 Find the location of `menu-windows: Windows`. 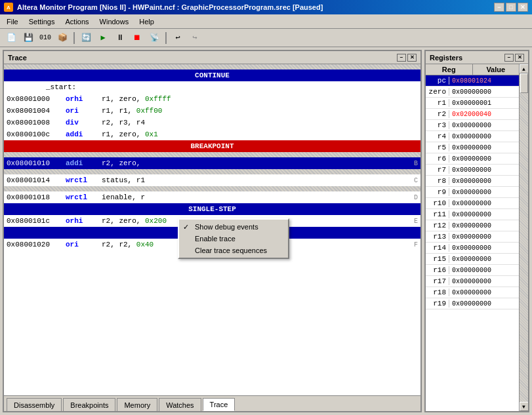

menu-windows: Windows is located at coordinates (114, 22).